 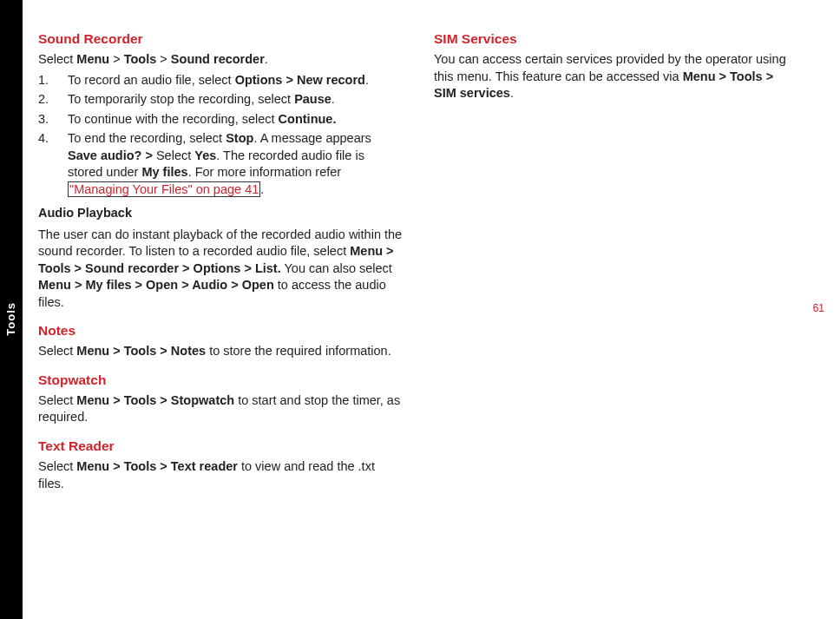 What do you see at coordinates (205, 155) in the screenshot?
I see `bold: Yes` at bounding box center [205, 155].